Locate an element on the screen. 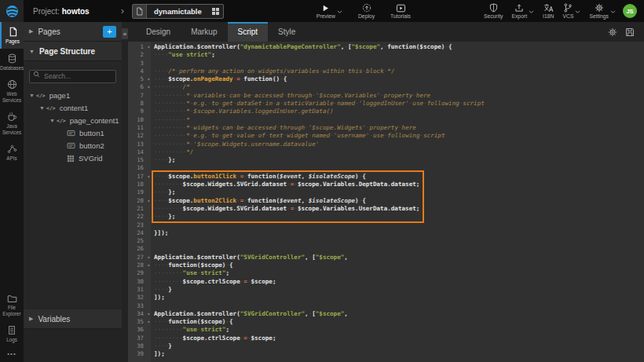 The image size is (644, 362). gutter-line-number: 1▾ is located at coordinates (140, 47).